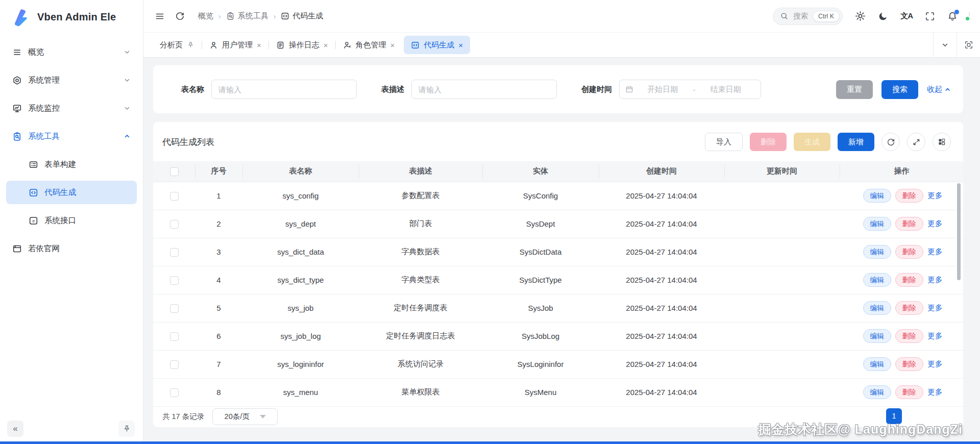 This screenshot has width=980, height=444. Describe the element at coordinates (861, 16) in the screenshot. I see `settings-gear-icon` at that location.